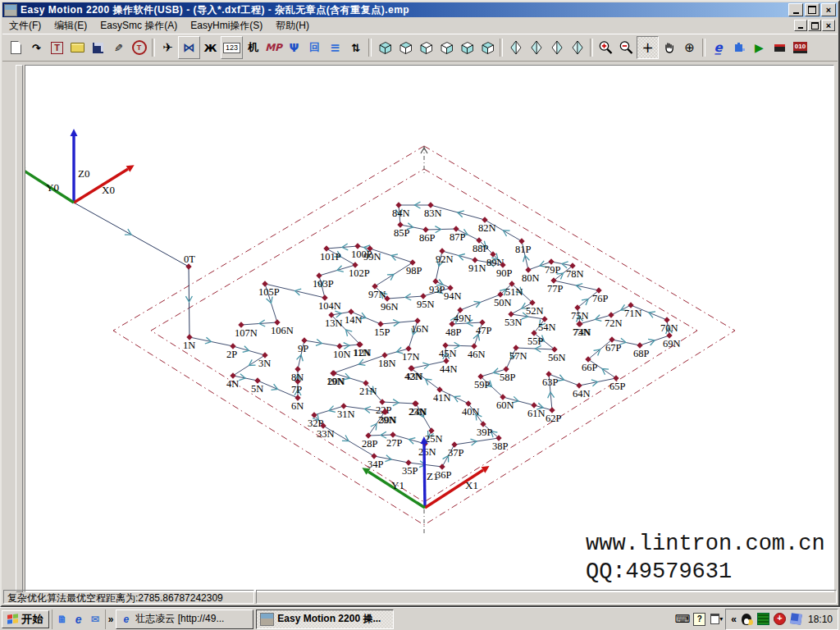 Image resolution: width=840 pixels, height=630 pixels. Describe the element at coordinates (477, 268) in the screenshot. I see `svg-text: 91N` at that location.